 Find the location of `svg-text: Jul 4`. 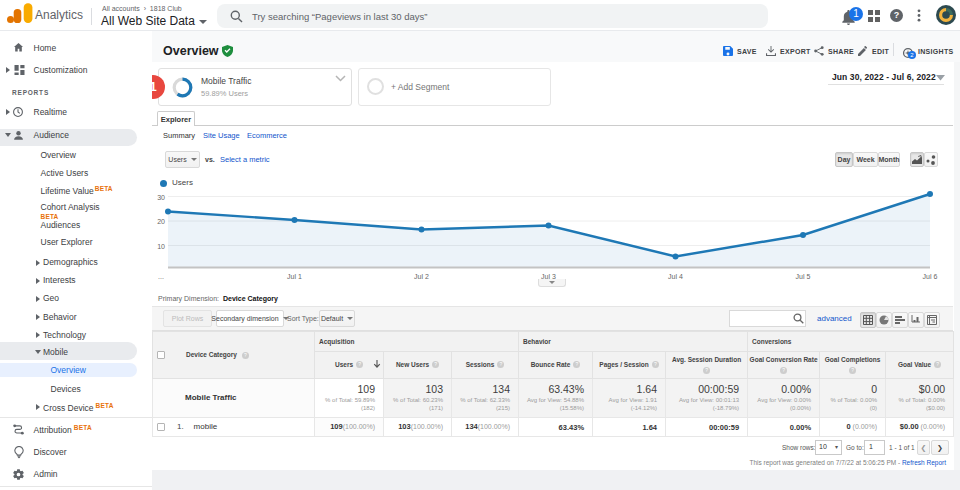

svg-text: Jul 4 is located at coordinates (676, 276).